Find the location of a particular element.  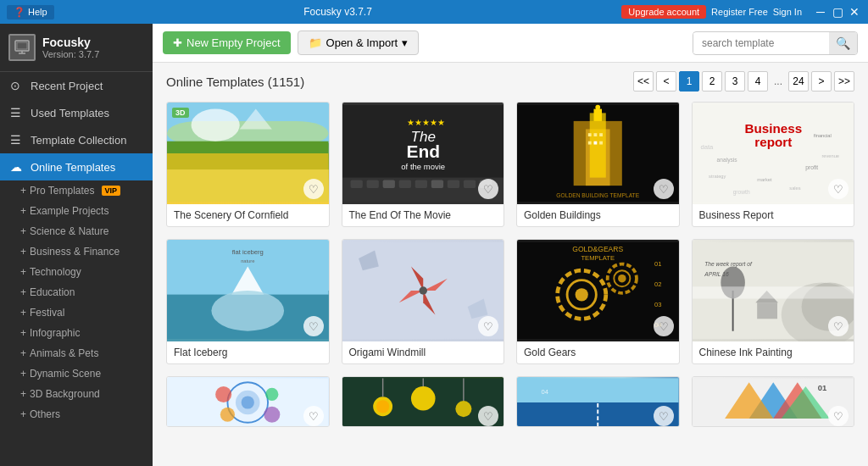

sidebar-sub-dynamic: + Dynamic Scene is located at coordinates (76, 374).